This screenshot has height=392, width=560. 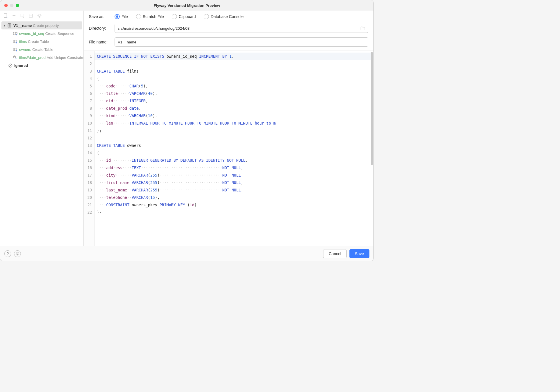 What do you see at coordinates (184, 17) in the screenshot?
I see `save-as-radio-clipboard: Clipboard` at bounding box center [184, 17].